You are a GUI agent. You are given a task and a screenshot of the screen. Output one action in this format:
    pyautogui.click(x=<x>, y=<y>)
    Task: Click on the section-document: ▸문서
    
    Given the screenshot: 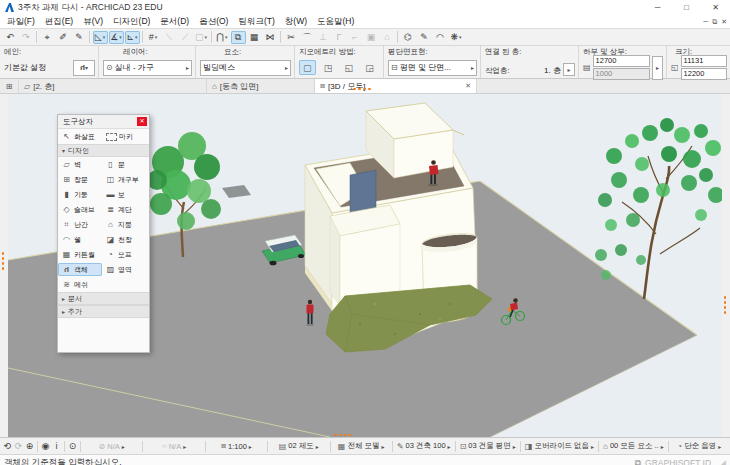 What is the action you would take?
    pyautogui.click(x=104, y=298)
    